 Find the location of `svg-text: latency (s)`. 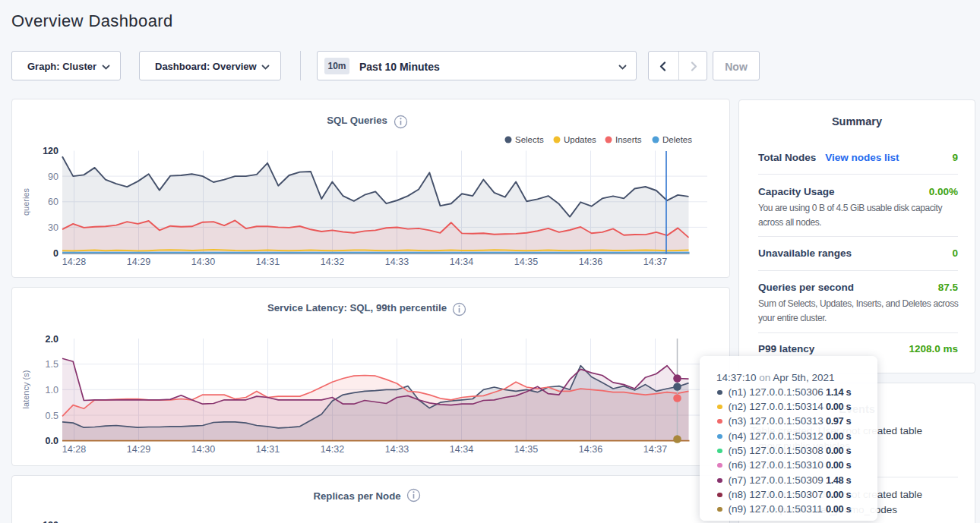

svg-text: latency (s) is located at coordinates (26, 390).